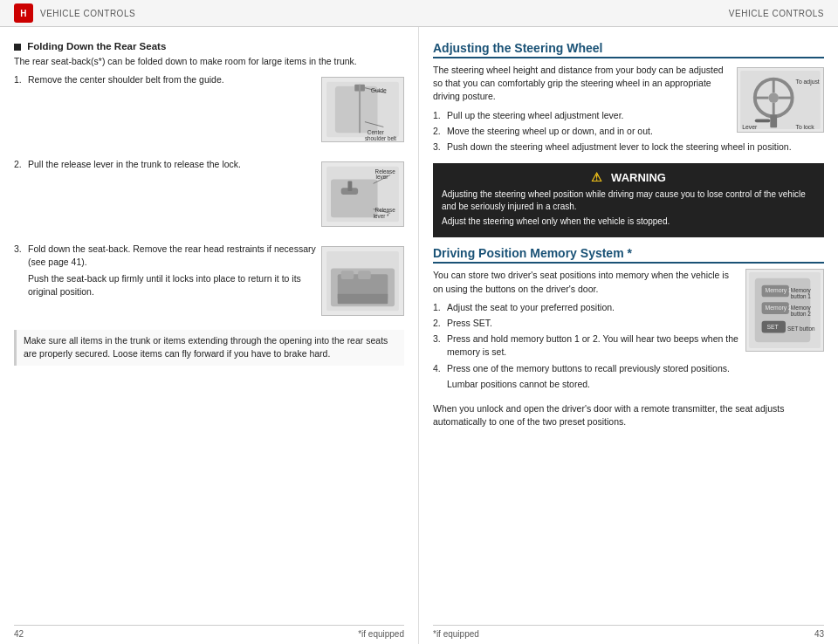 This screenshot has height=644, width=838. What do you see at coordinates (210, 632) in the screenshot?
I see `left-footer: 42 *if equipped` at bounding box center [210, 632].